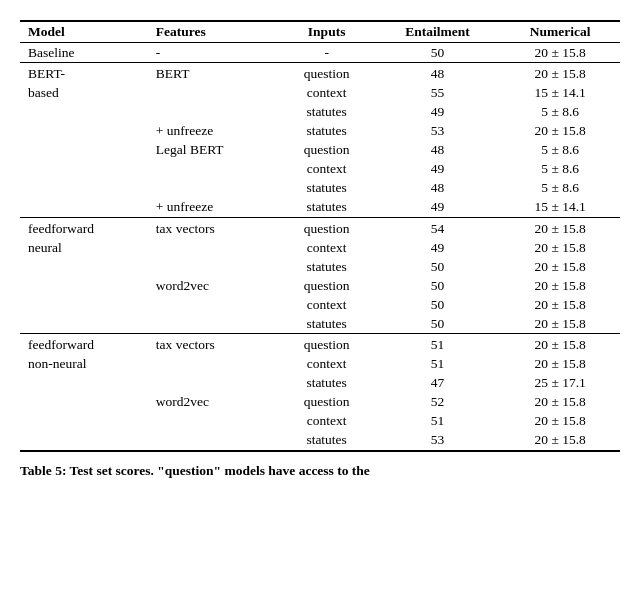 Image resolution: width=640 pixels, height=609 pixels. What do you see at coordinates (320, 53) in the screenshot?
I see `table-row: Baseline--5020 ± 15.8` at bounding box center [320, 53].